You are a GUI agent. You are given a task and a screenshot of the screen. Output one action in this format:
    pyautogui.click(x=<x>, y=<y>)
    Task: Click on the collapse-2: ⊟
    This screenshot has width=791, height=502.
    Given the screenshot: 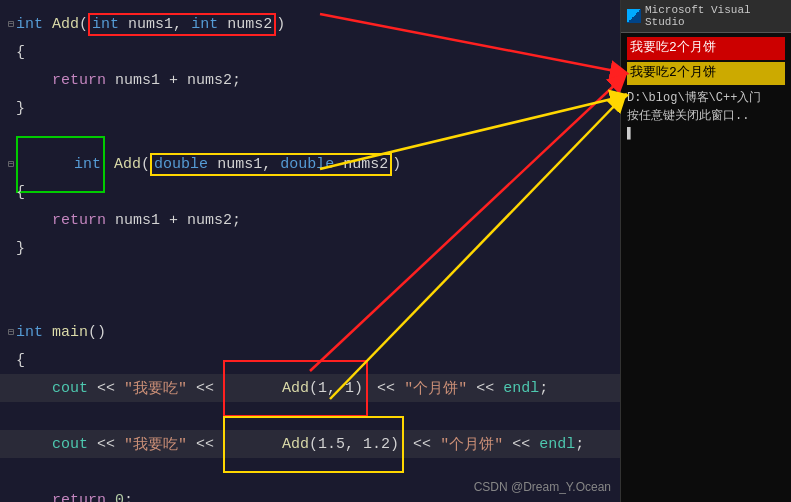 What is the action you would take?
    pyautogui.click(x=11, y=164)
    